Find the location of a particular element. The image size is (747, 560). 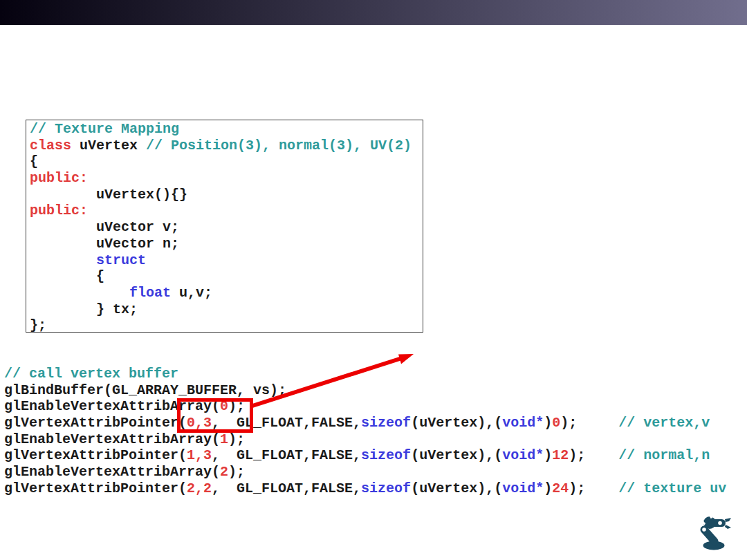

title-bar is located at coordinates (374, 12).